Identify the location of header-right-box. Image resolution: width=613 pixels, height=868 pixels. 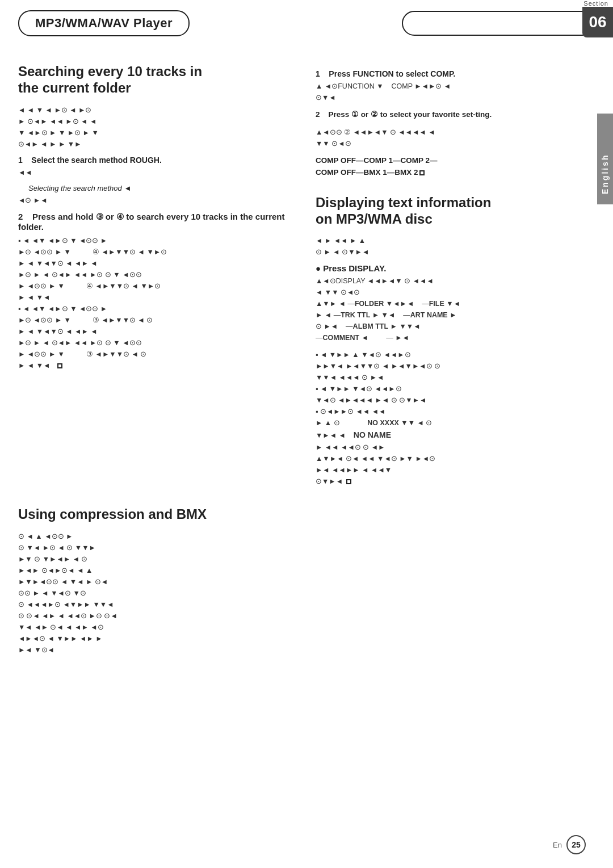
(498, 23).